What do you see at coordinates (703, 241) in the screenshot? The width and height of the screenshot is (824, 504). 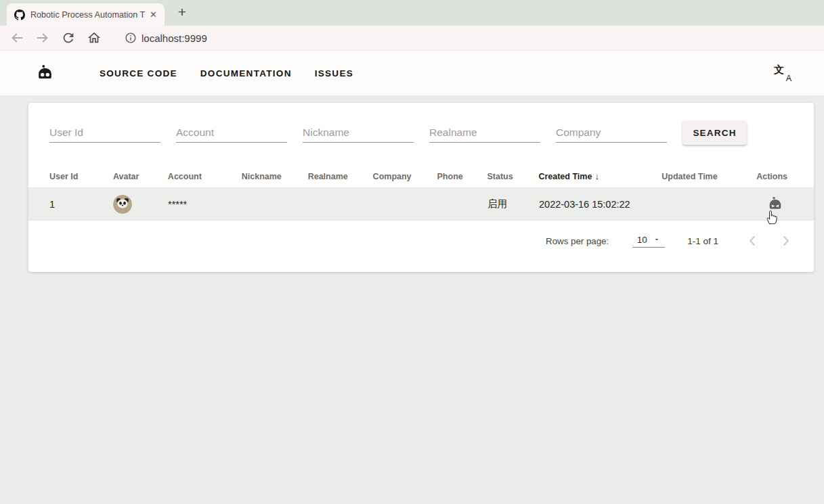 I see `pagination-range: 1-1 of 1` at bounding box center [703, 241].